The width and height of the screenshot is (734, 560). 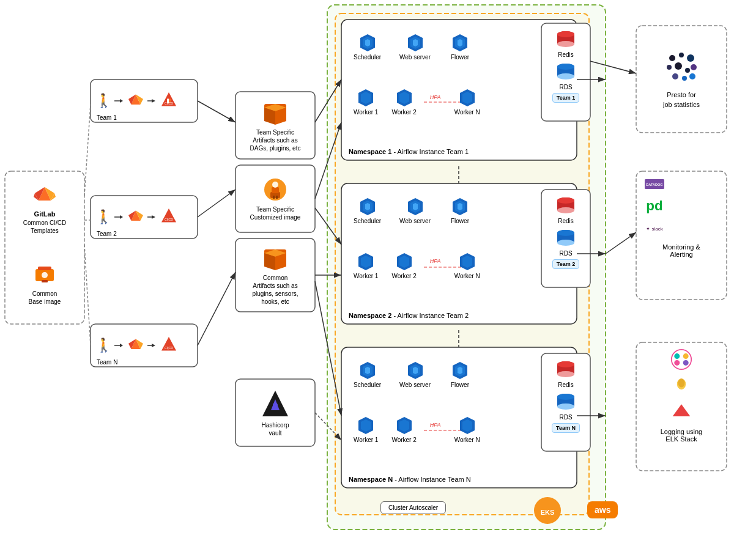 What do you see at coordinates (566, 237) in the screenshot?
I see `rds-icon-ns2` at bounding box center [566, 237].